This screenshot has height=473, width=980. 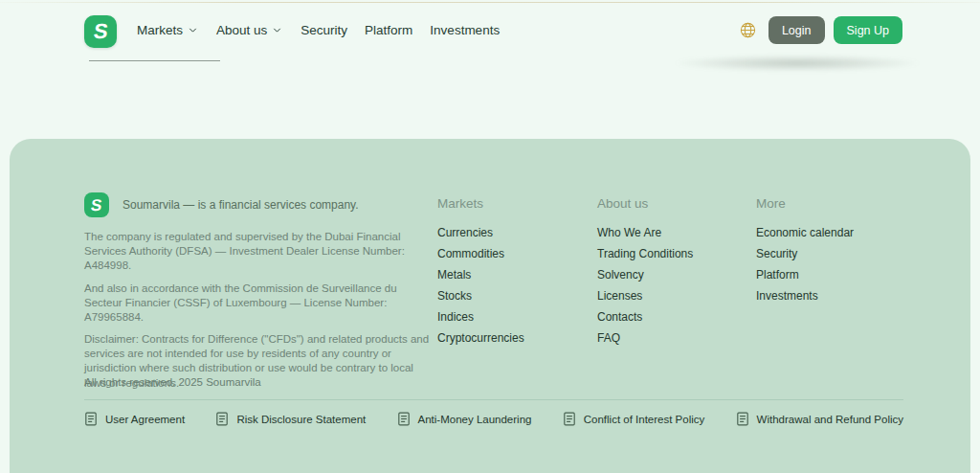 What do you see at coordinates (517, 275) in the screenshot?
I see `footer-column-markets: Markets Currencies Commodities Metals St…` at bounding box center [517, 275].